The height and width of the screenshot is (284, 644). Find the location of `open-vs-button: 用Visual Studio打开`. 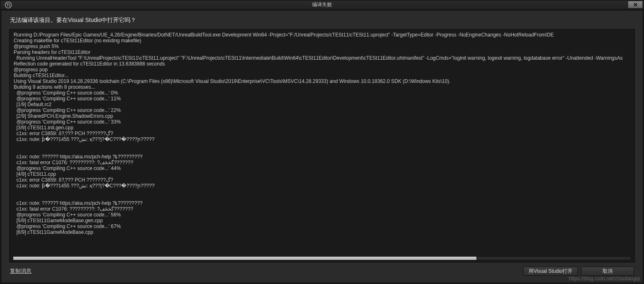

open-vs-button: 用Visual Studio打开 is located at coordinates (550, 271).